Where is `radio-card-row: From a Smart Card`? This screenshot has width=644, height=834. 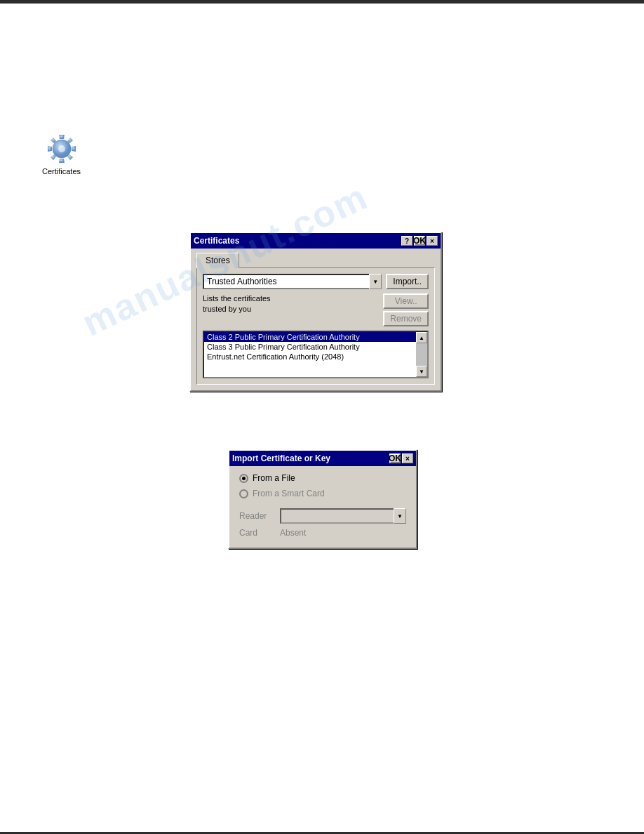
radio-card-row: From a Smart Card is located at coordinates (323, 494).